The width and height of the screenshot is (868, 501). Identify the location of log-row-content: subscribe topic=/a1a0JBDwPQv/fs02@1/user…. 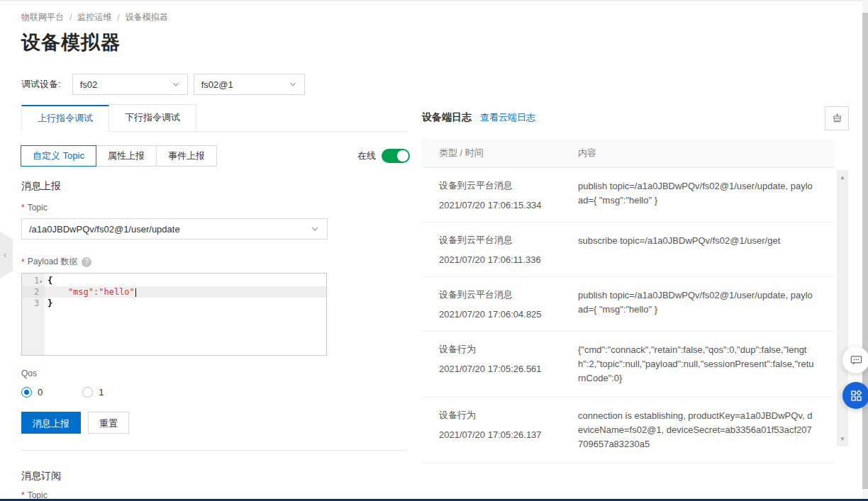
(706, 249).